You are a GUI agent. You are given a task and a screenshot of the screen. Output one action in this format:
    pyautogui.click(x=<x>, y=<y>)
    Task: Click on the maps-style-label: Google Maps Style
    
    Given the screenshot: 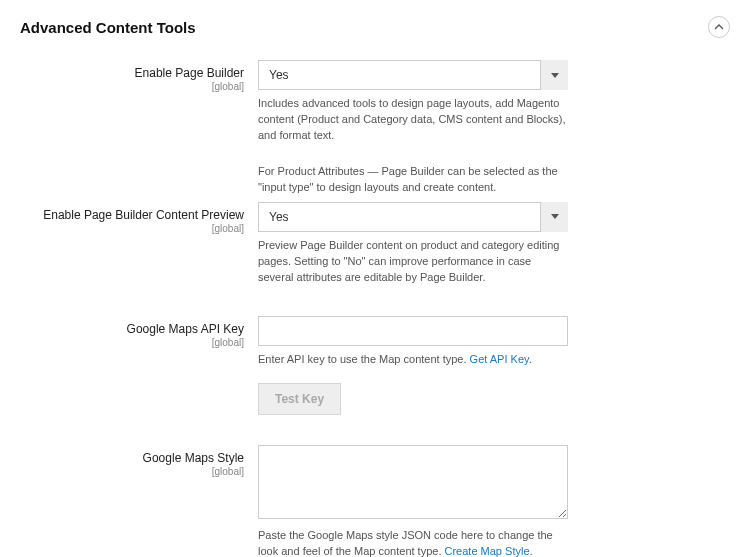 What is the action you would take?
    pyautogui.click(x=194, y=458)
    